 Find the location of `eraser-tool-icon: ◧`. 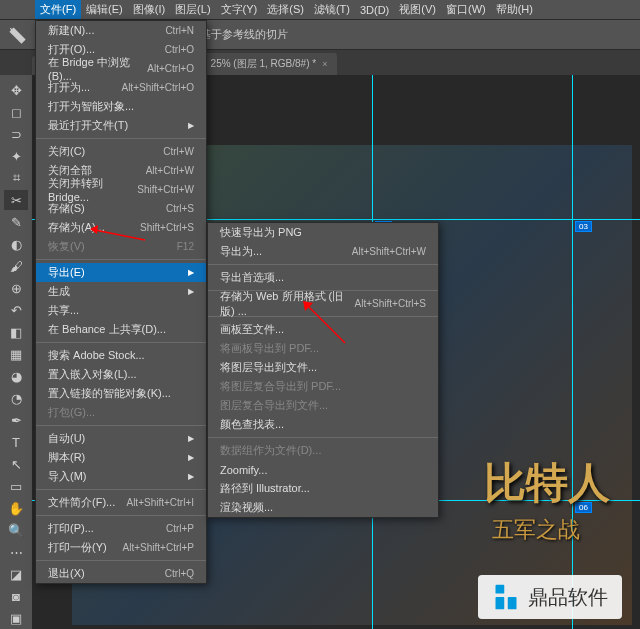

eraser-tool-icon: ◧ is located at coordinates (16, 332).